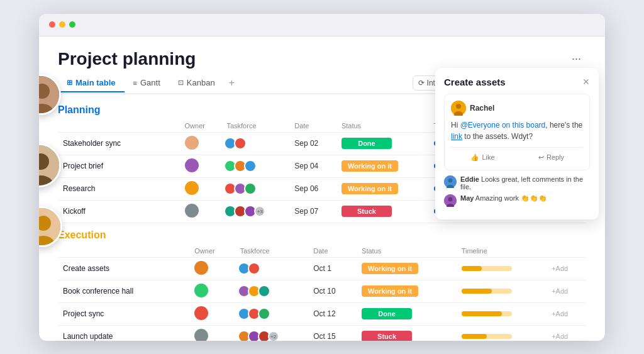 This screenshot has height=354, width=644. Describe the element at coordinates (322, 25) in the screenshot. I see `title-bar` at that location.